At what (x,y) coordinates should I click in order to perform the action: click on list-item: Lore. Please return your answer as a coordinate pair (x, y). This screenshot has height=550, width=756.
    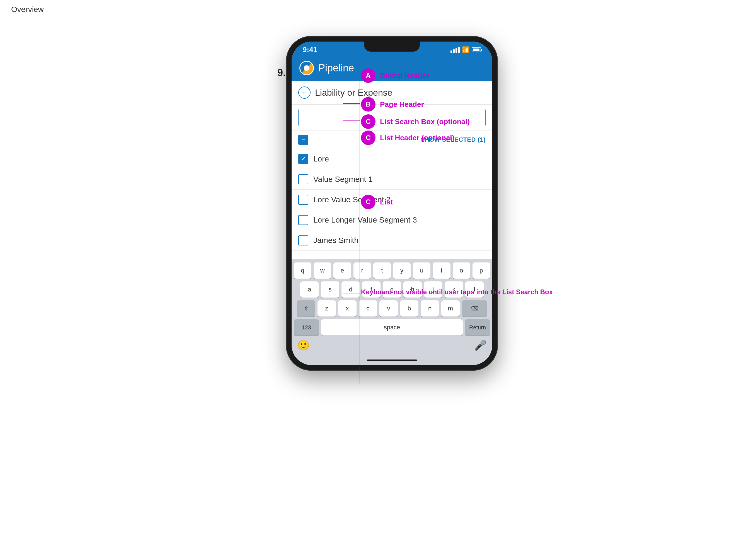
    Looking at the image, I should click on (392, 159).